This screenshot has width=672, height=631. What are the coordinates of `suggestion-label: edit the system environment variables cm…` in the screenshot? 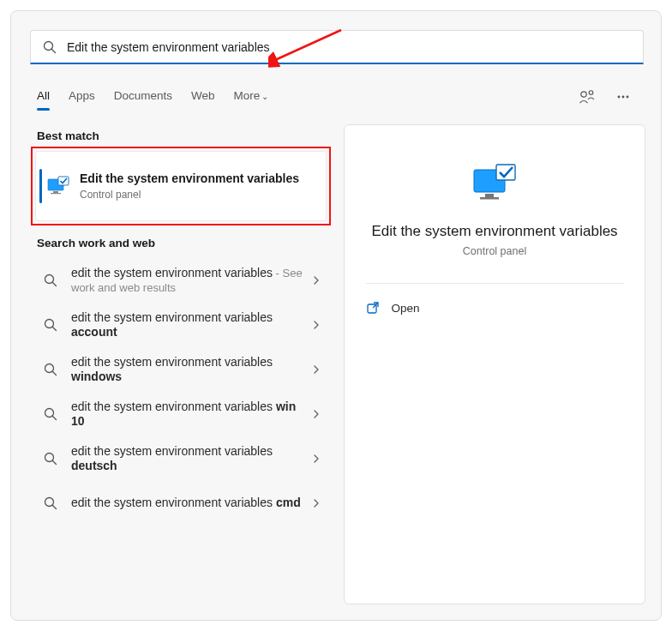 It's located at (191, 503).